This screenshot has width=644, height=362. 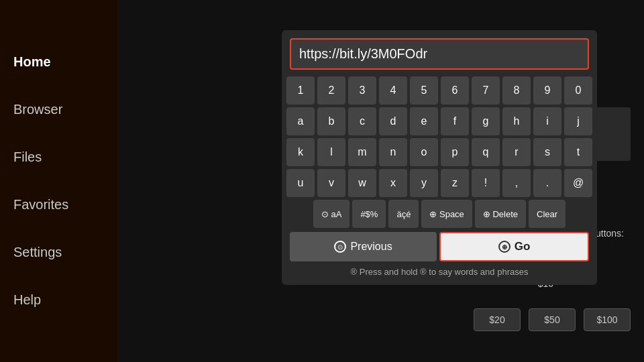 I want to click on key-9: 9, so click(x=547, y=90).